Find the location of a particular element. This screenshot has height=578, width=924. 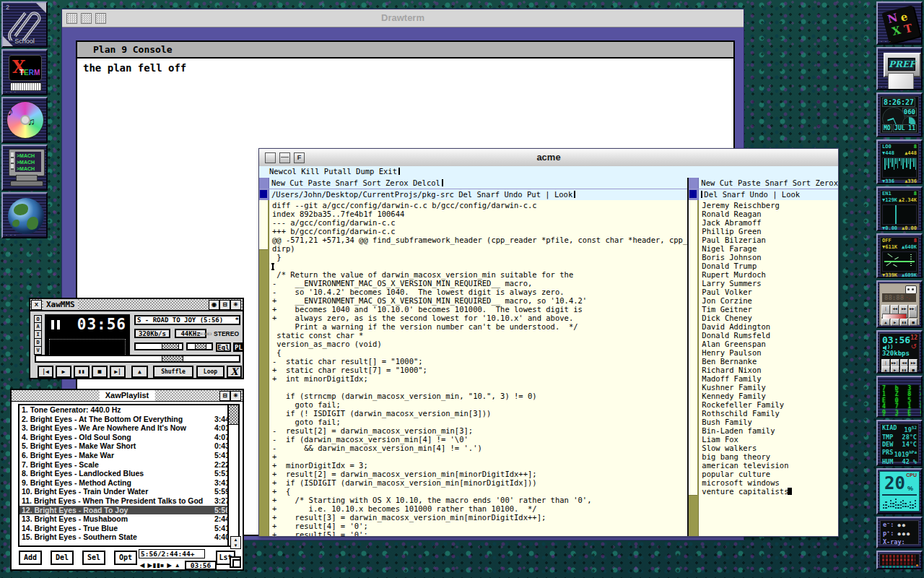

xawmms-titlebar: X XawMMS ◉ ⊟ ✳ is located at coordinates (136, 305).